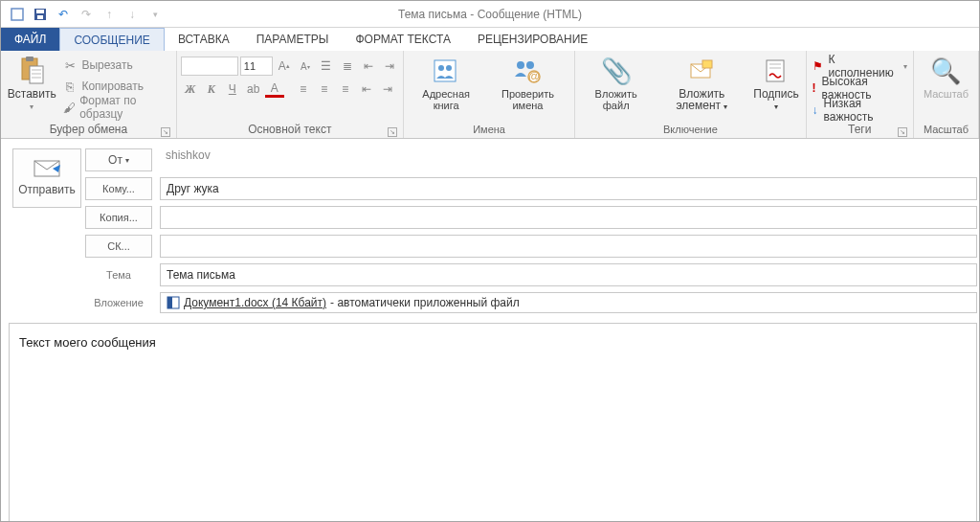 This screenshot has height=522, width=980. I want to click on tab-review: РЕЦЕНЗИРОВАНИЕ, so click(532, 39).